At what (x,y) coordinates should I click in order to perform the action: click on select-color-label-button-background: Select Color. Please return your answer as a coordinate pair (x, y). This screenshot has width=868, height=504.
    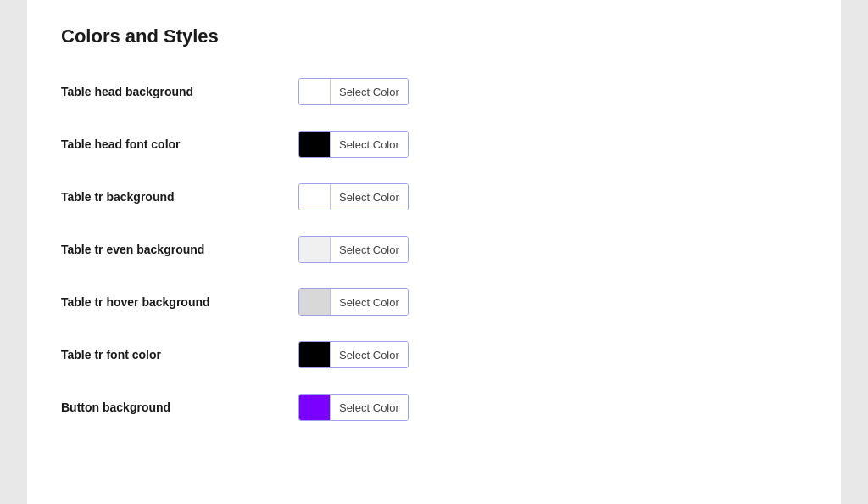
    Looking at the image, I should click on (369, 407).